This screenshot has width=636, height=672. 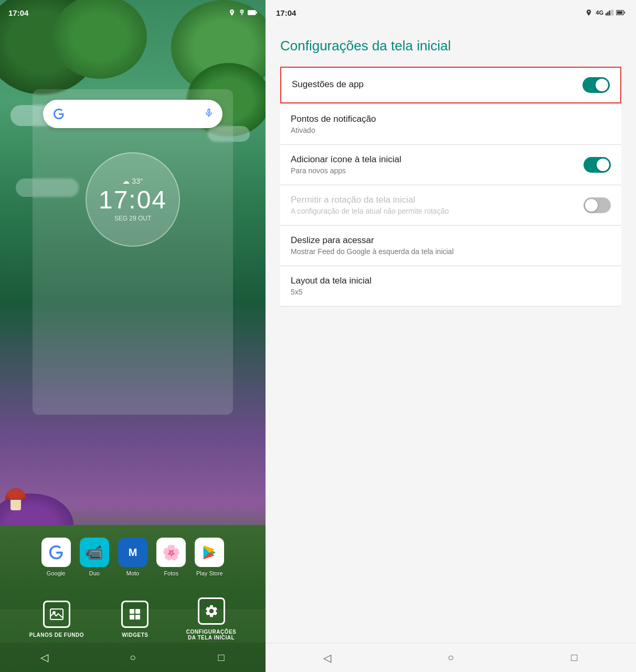 I want to click on wifi-icon, so click(x=242, y=13).